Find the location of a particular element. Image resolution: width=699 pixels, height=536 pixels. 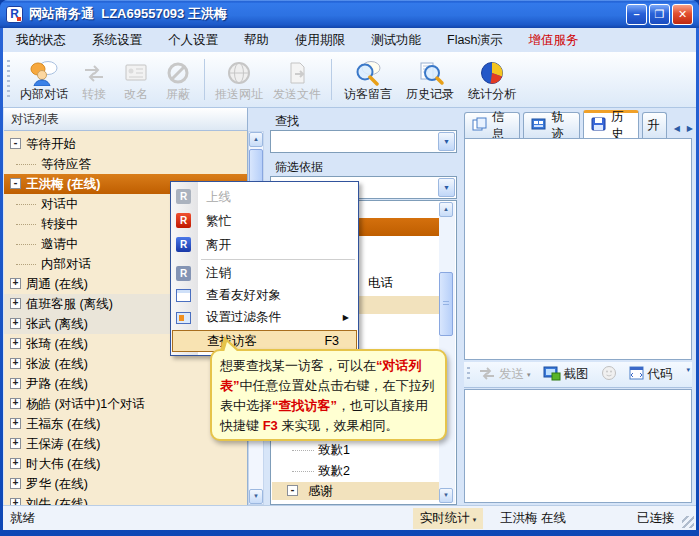

menu-item-online: R上线 is located at coordinates (264, 197).